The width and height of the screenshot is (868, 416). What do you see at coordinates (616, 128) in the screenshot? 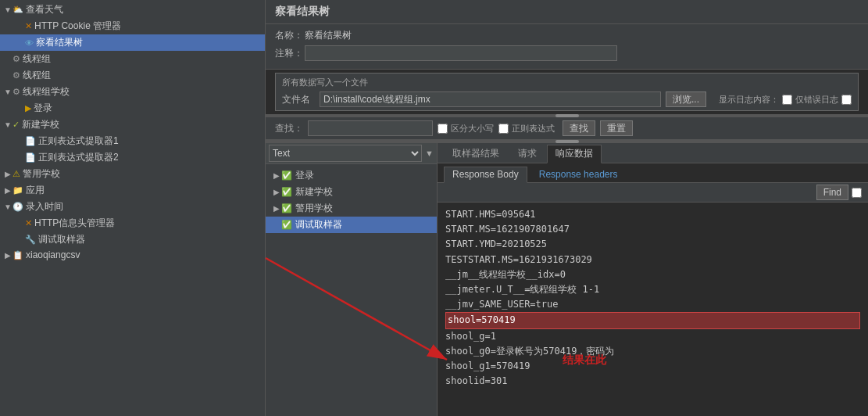
I see `reset-btn: 重置` at bounding box center [616, 128].